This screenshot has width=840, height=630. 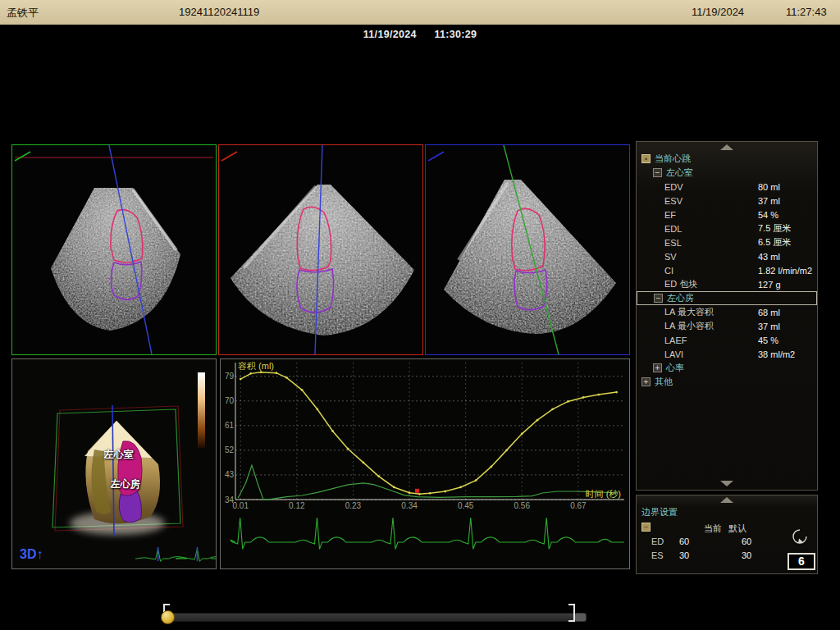 I want to click on measurement-value: 127 g, so click(x=769, y=285).